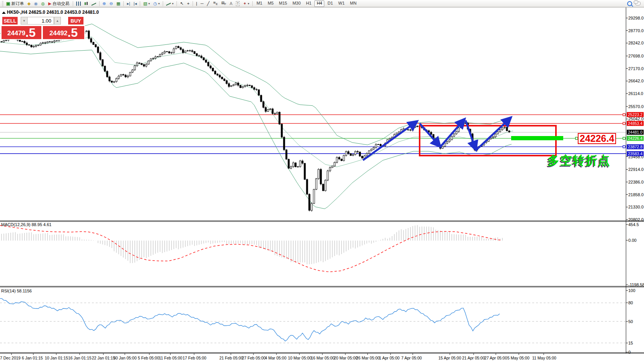 The image size is (644, 361). Describe the element at coordinates (58, 33) in the screenshot. I see `buy-price: 24492` at that location.